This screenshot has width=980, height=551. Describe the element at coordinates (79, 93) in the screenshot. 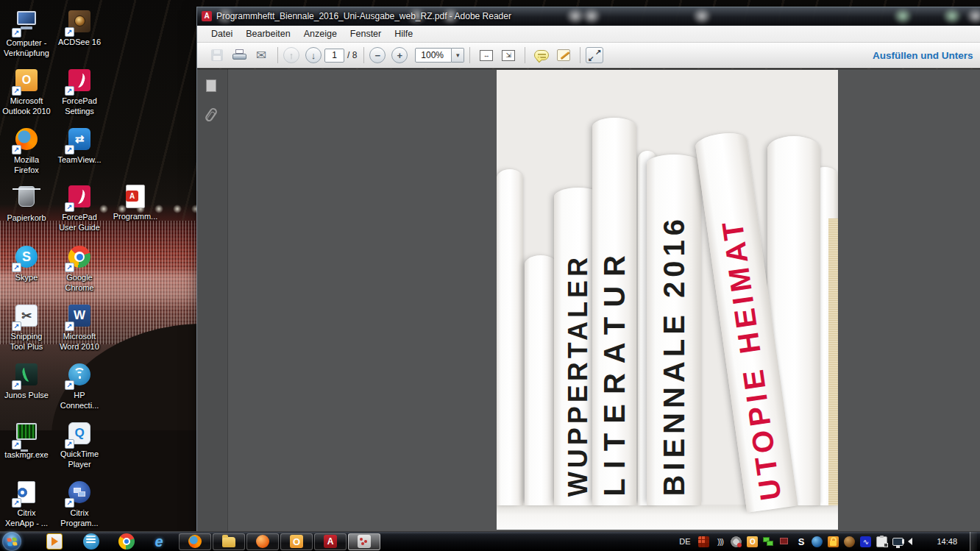

I see `desktop-icon-forcepad-settings: ↗ ForcePad Settings` at that location.